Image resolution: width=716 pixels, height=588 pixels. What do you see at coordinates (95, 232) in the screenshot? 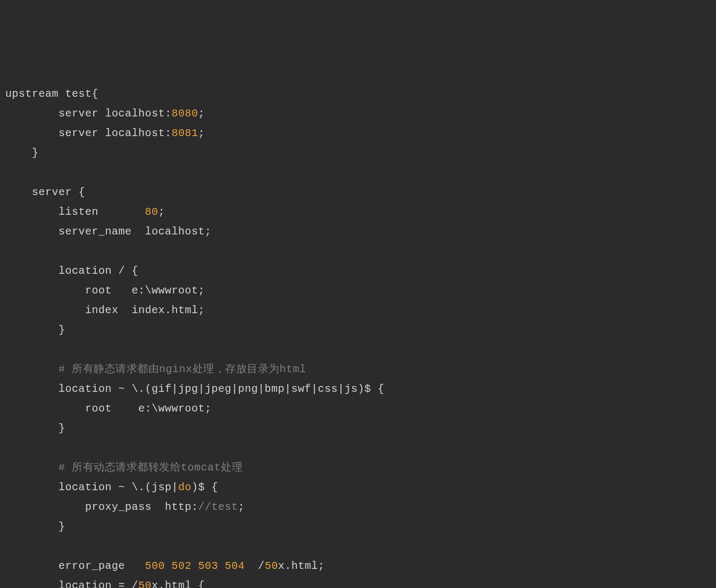
I see `servername-keyword: server_name` at bounding box center [95, 232].